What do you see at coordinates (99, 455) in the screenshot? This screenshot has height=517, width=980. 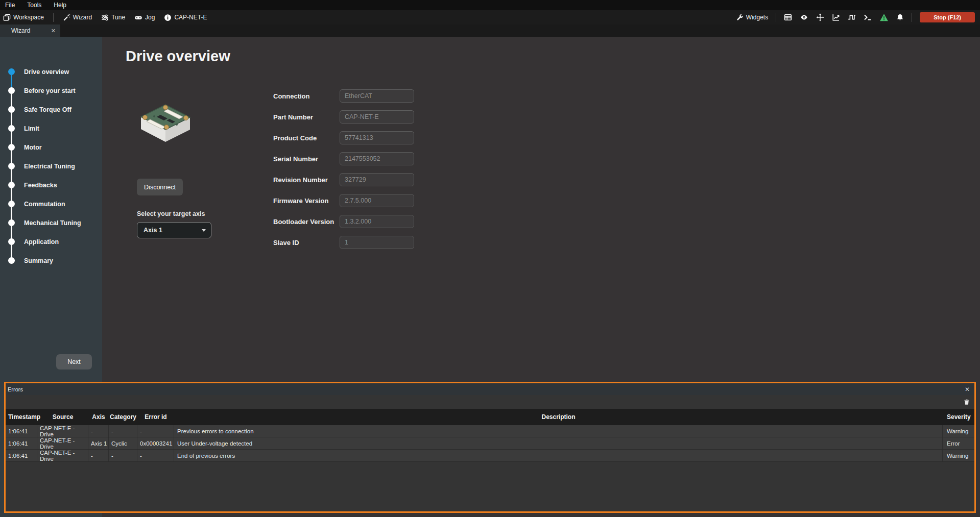 I see `cell-axis: -` at bounding box center [99, 455].